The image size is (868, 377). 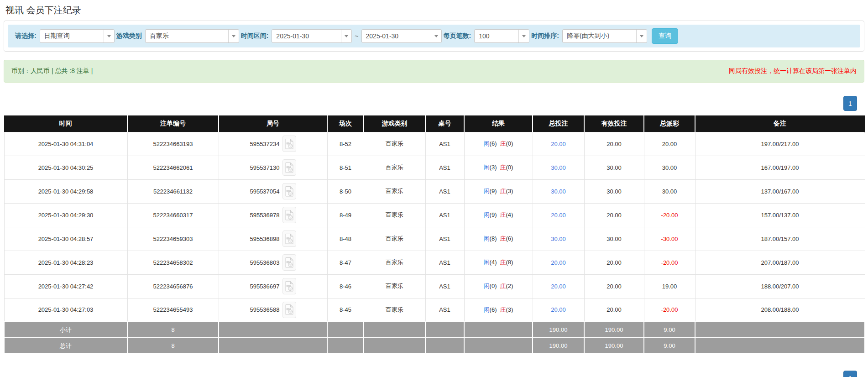 What do you see at coordinates (545, 36) in the screenshot?
I see `time-sort-label: 时间排序:` at bounding box center [545, 36].